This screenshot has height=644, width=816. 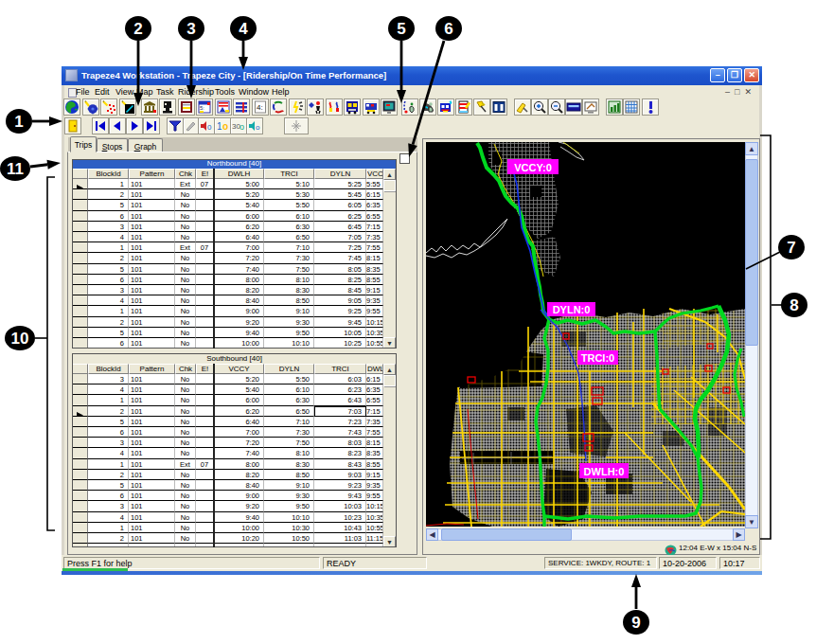 What do you see at coordinates (533, 168) in the screenshot?
I see `svg-text: VCCY:0` at bounding box center [533, 168].